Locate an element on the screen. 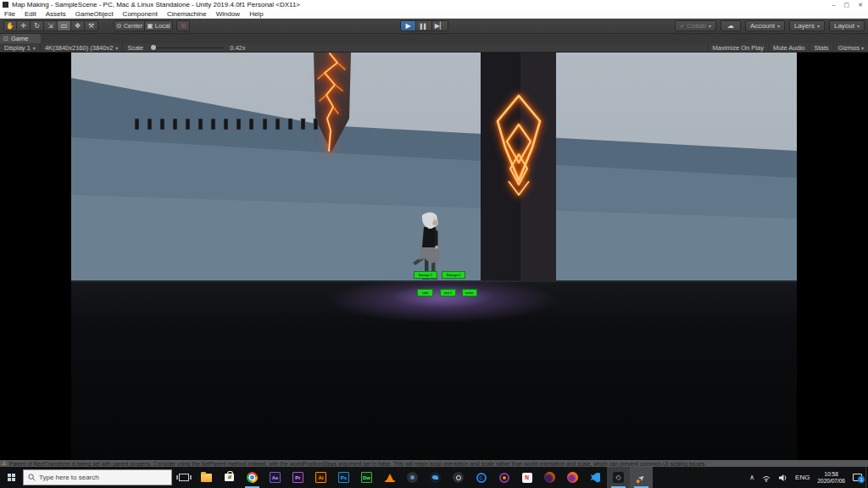  menu-cinemachine: Cinemachine is located at coordinates (186, 14).